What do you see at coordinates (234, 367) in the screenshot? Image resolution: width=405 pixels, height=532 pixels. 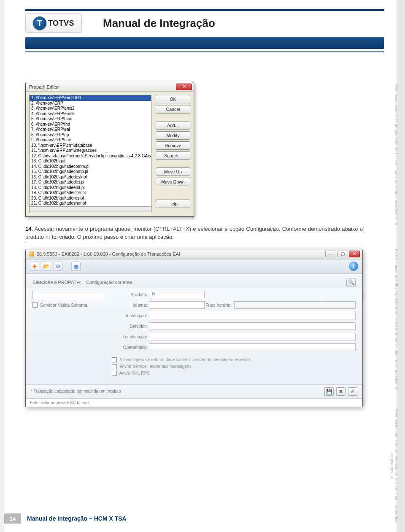 I see `options-checkboxes: A mensagem de retorno deve conter o head…` at bounding box center [234, 367].